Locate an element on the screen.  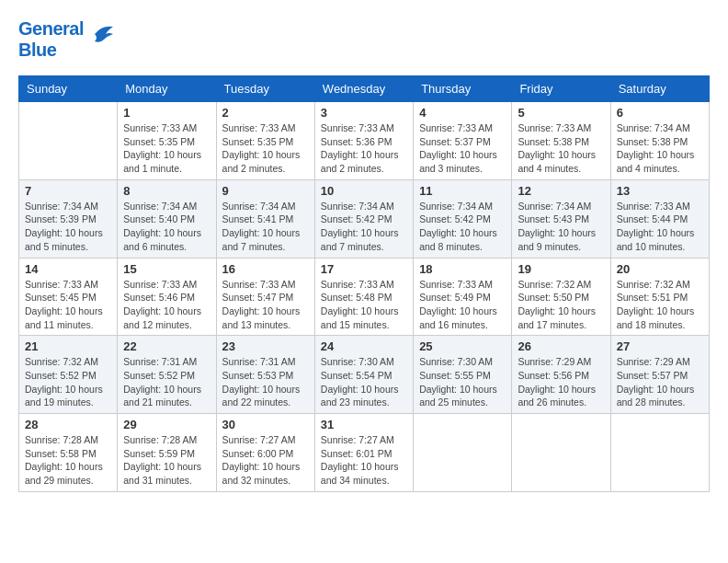
day-number: 2 is located at coordinates (266, 112).